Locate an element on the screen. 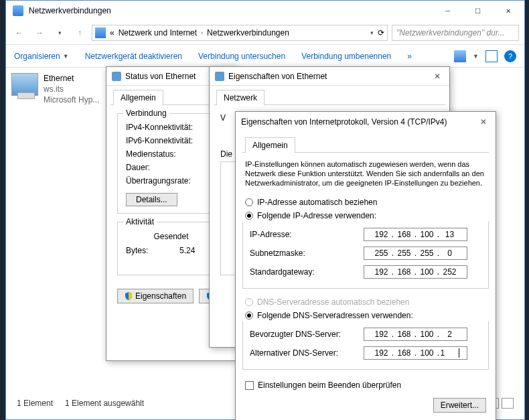  window-title: Netzwerkverbindungen is located at coordinates (230, 11).